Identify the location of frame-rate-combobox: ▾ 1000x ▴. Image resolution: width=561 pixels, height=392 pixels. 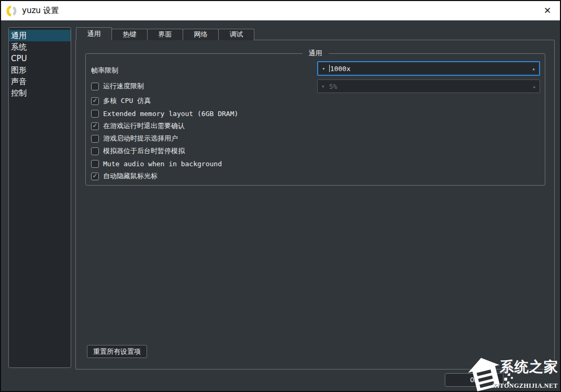
(429, 68).